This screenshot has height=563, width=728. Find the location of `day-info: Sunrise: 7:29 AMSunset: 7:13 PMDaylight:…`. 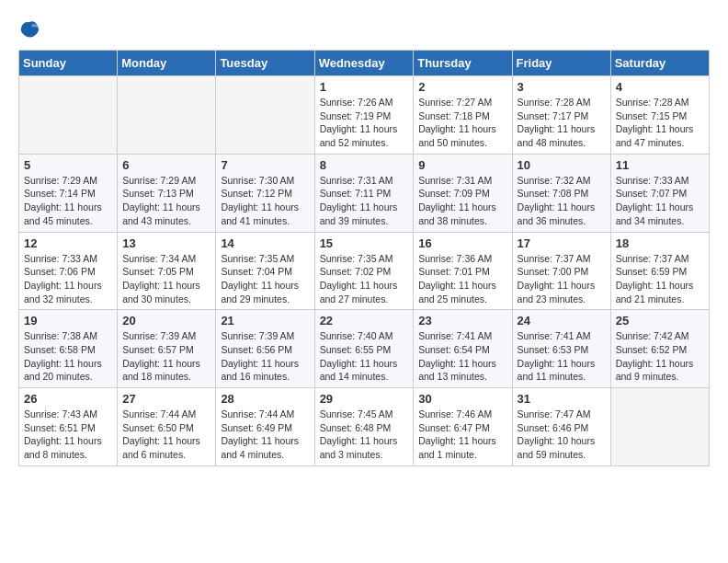

day-info: Sunrise: 7:29 AMSunset: 7:13 PMDaylight:… is located at coordinates (166, 201).